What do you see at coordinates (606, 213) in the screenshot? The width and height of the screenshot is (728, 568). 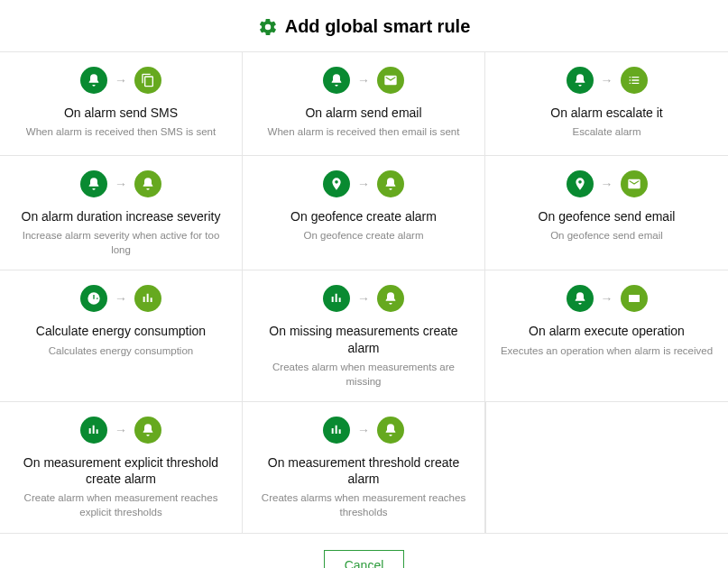 I see `rule-card: →On geofence send emailOn geofence send …` at bounding box center [606, 213].